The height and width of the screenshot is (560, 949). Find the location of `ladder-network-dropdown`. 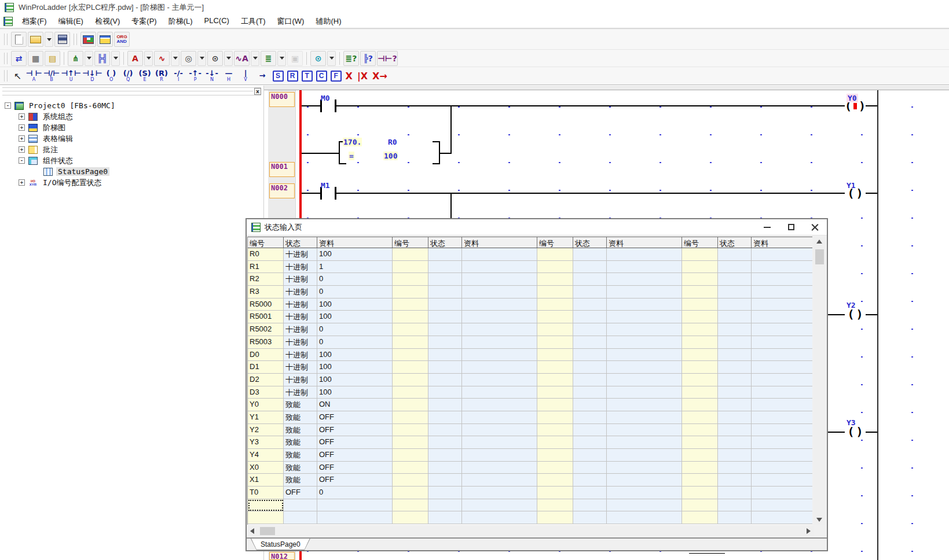

ladder-network-dropdown is located at coordinates (116, 58).